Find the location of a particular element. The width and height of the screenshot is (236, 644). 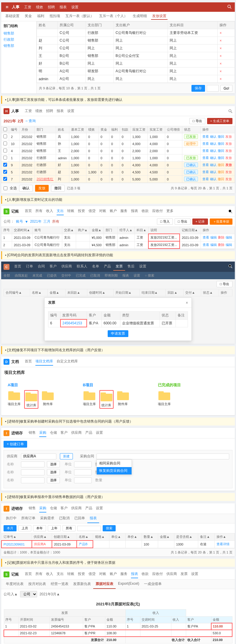

modal-close-button: × is located at coordinates (187, 303).